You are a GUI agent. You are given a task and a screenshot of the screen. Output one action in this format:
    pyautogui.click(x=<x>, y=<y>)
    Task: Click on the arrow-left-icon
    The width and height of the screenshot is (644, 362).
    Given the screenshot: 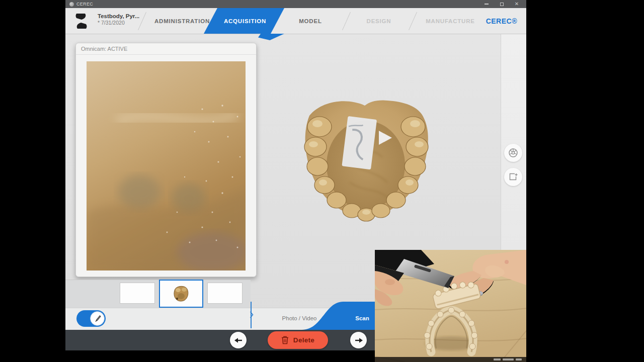 What is the action you would take?
    pyautogui.click(x=238, y=340)
    